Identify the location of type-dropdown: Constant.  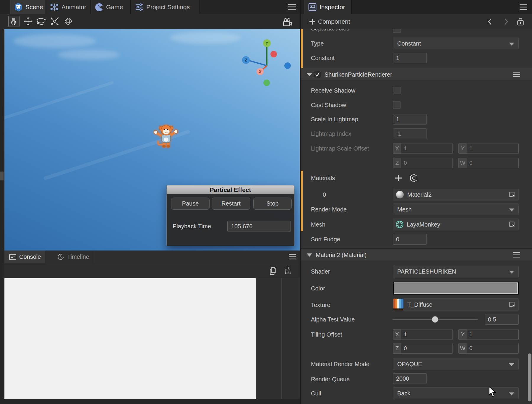
(456, 43).